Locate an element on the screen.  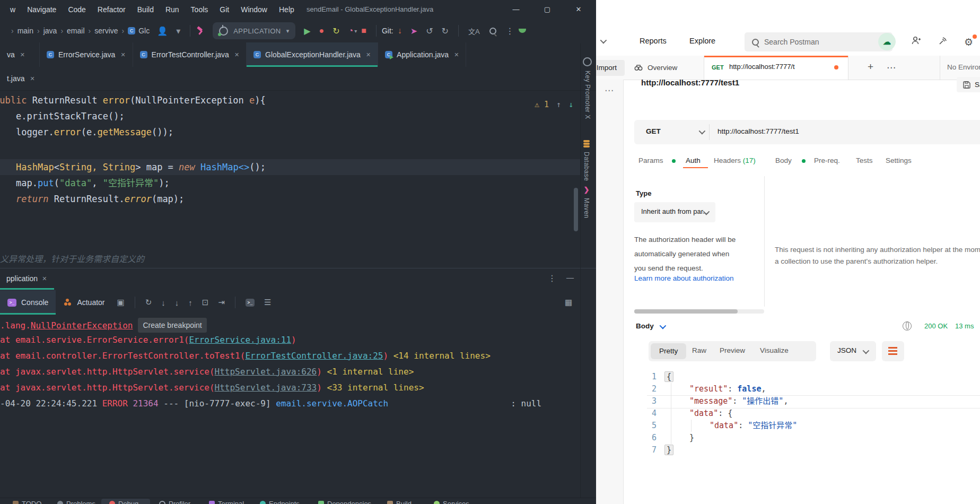
method-selector: GET is located at coordinates (653, 132).